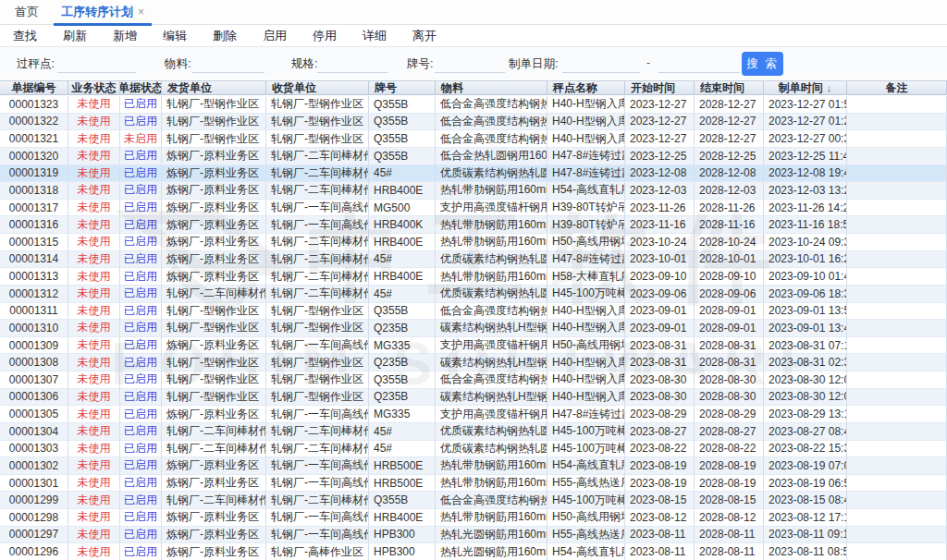 Image resolution: width=947 pixels, height=560 pixels. Describe the element at coordinates (492, 122) in the screenshot. I see `cell-material: 低合金高强度结构钢热轧H型钢` at that location.